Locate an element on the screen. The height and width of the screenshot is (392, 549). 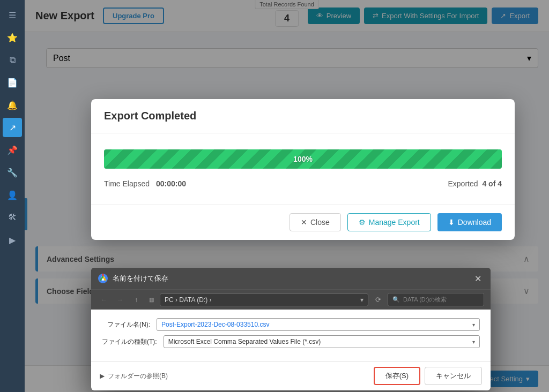
exported-count: Exported 4 of 4 is located at coordinates (475, 184).